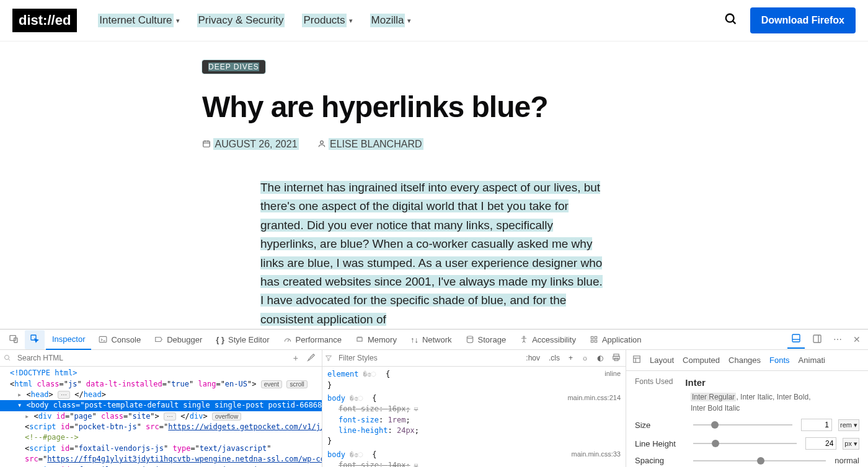 The image size is (868, 467). Describe the element at coordinates (327, 20) in the screenshot. I see `nav-products: Products ▾` at that location.